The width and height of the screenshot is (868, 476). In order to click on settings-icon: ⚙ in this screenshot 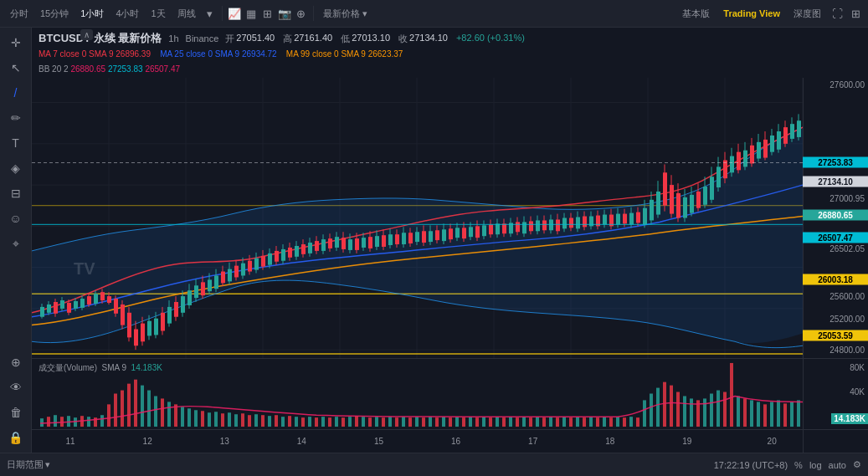, I will do `click(857, 465)`.